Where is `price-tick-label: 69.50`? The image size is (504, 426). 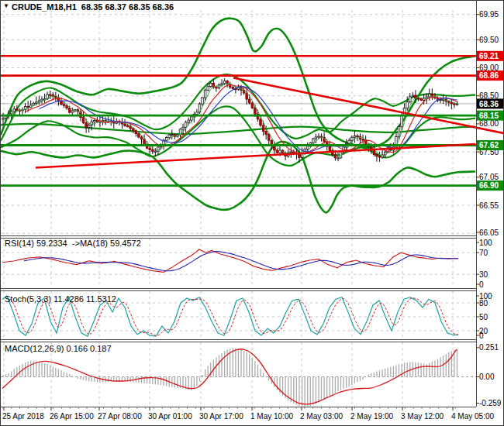 price-tick-label: 69.50 is located at coordinates (488, 40).